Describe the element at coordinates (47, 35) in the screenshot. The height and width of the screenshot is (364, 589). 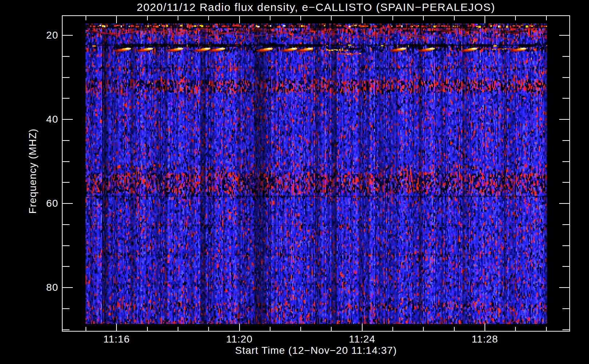
I see `y-axis-tick-label: 20` at that location.